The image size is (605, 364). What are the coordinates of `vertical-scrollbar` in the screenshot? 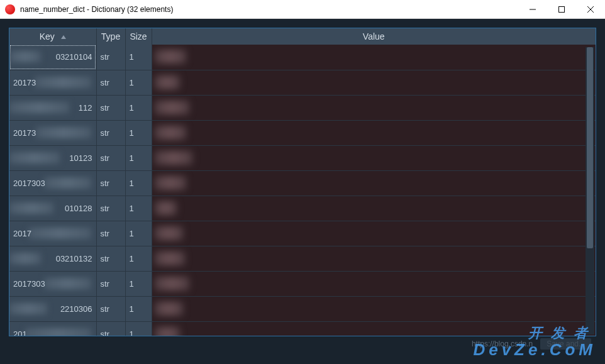 It's located at (590, 191).